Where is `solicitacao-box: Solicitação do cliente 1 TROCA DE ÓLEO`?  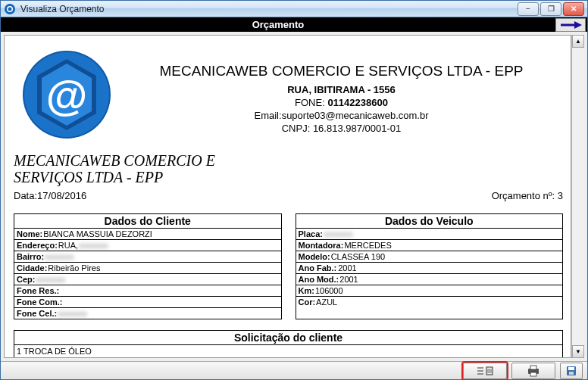 solicitacao-box: Solicitação do cliente 1 TROCA DE ÓLEO is located at coordinates (288, 344).